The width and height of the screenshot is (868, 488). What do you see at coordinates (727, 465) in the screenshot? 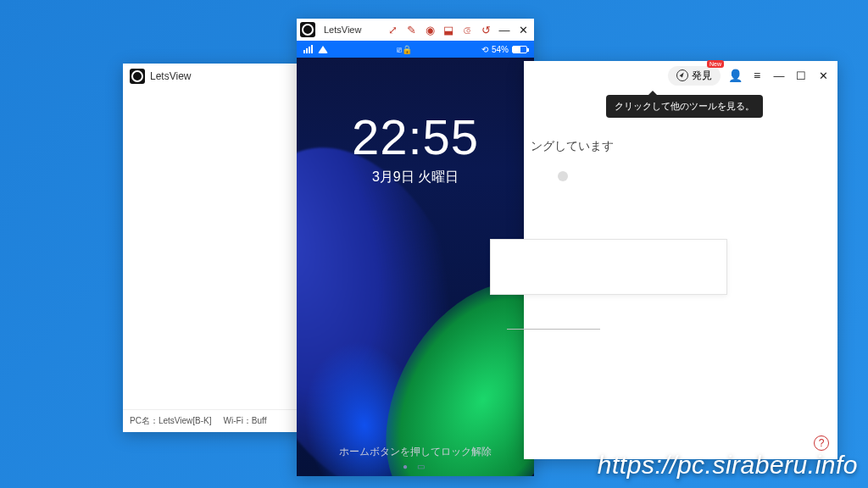
I see `watermark-url: https://pc.siraberu.info` at bounding box center [727, 465].